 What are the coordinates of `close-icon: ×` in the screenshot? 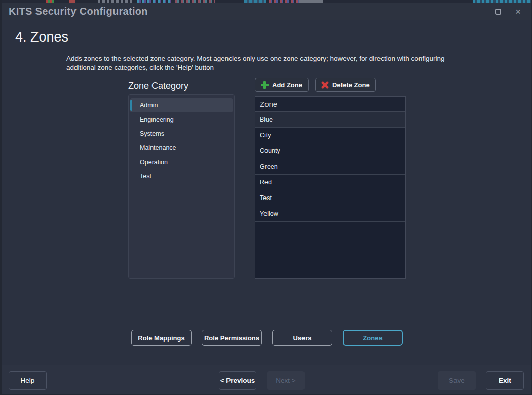 It's located at (518, 12).